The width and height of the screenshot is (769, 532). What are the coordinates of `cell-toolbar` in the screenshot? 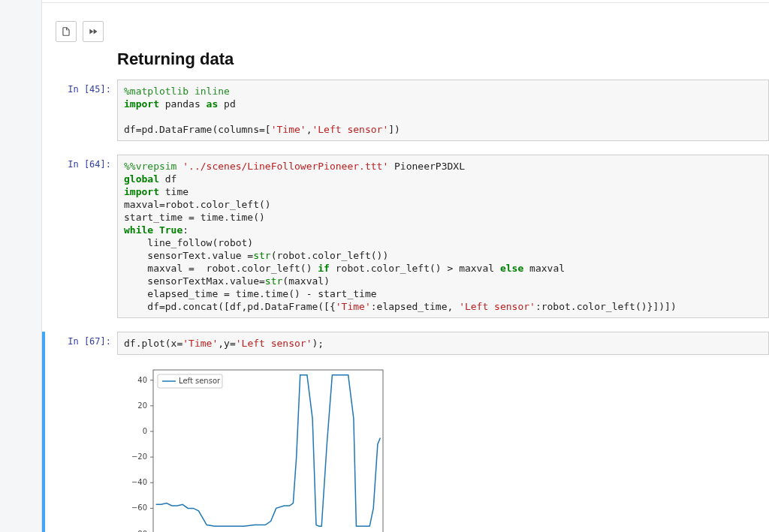 It's located at (406, 32).